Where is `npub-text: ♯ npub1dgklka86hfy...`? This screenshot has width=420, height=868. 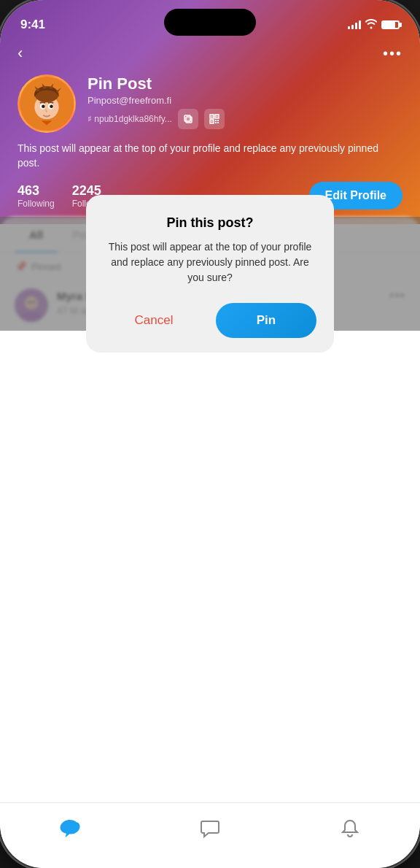
npub-text: ♯ npub1dgklka86hfy... is located at coordinates (130, 119).